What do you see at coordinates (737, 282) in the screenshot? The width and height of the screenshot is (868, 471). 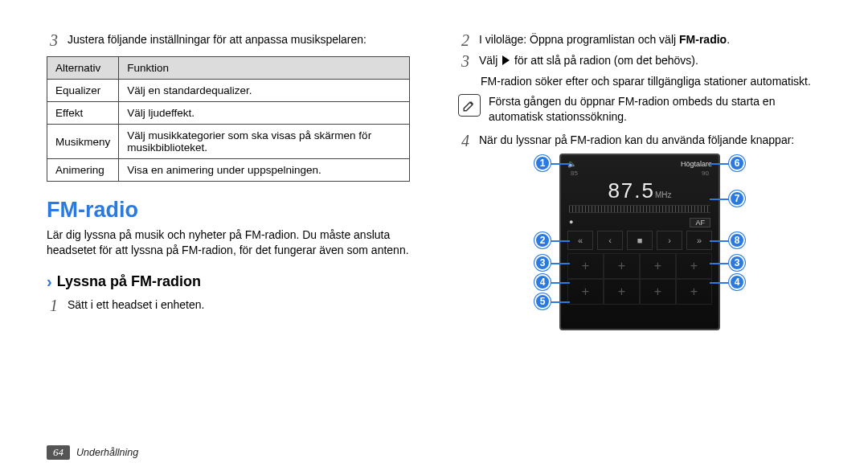 I see `callout-4-right: 4` at bounding box center [737, 282].